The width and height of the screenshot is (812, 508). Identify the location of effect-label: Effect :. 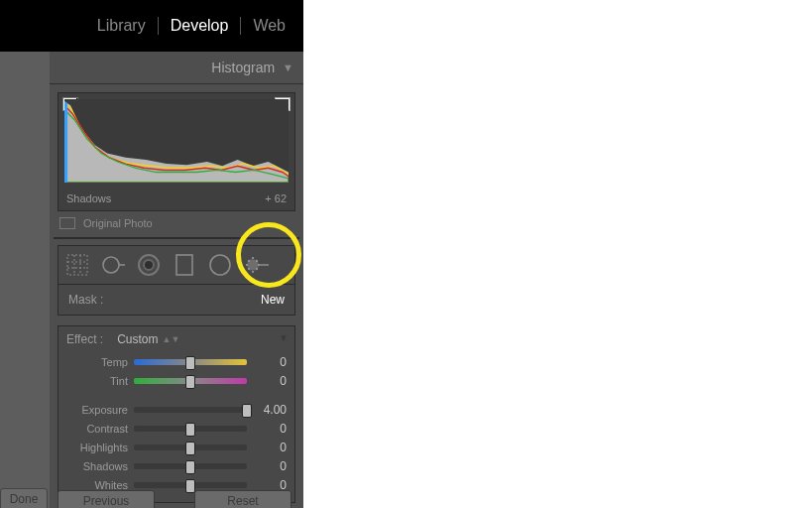
(85, 339).